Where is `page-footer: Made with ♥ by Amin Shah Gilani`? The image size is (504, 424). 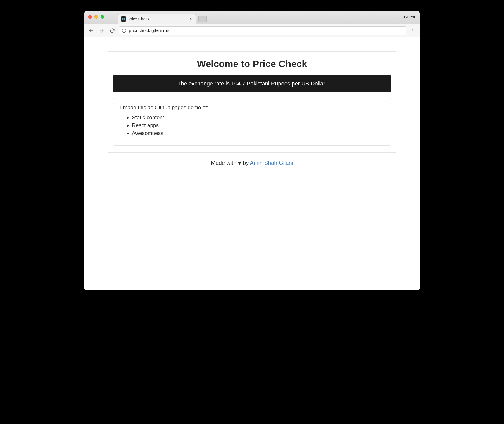
page-footer: Made with ♥ by Amin Shah Gilani is located at coordinates (252, 163).